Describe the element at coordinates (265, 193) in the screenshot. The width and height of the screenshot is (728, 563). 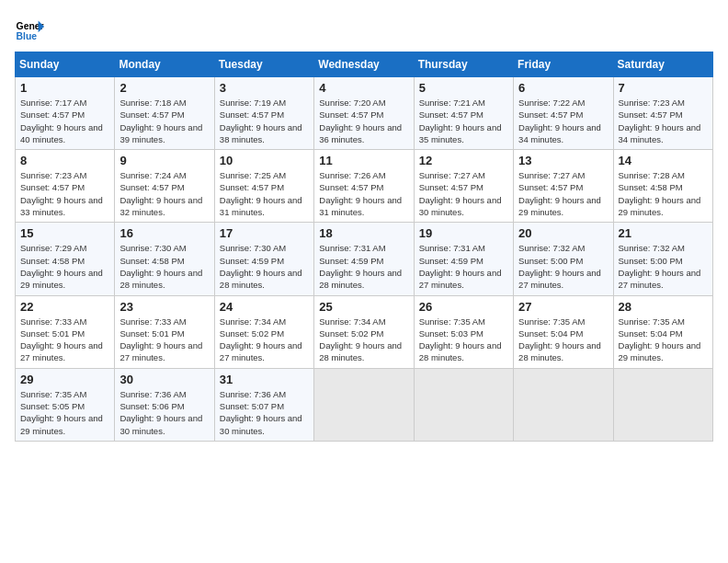
I see `day-detail: Sunrise: 7:25 AM Sunset: 4:57 PM Dayligh…` at that location.